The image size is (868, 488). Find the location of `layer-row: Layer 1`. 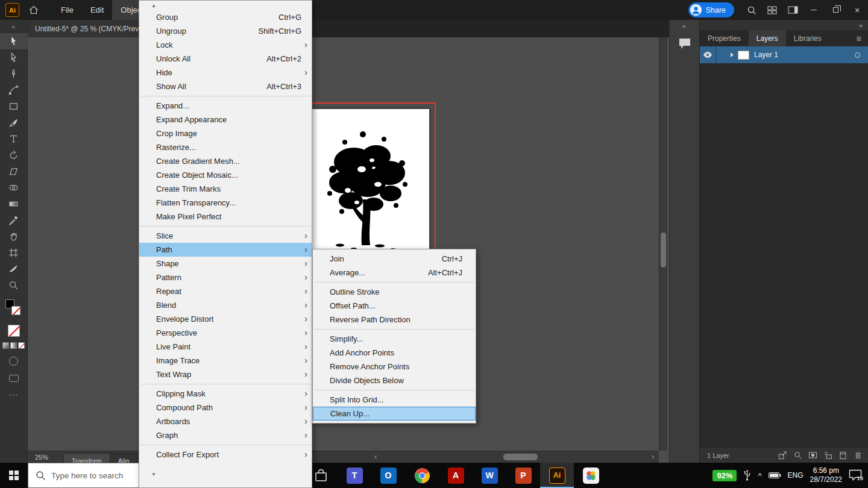

layer-row: Layer 1 is located at coordinates (784, 55).